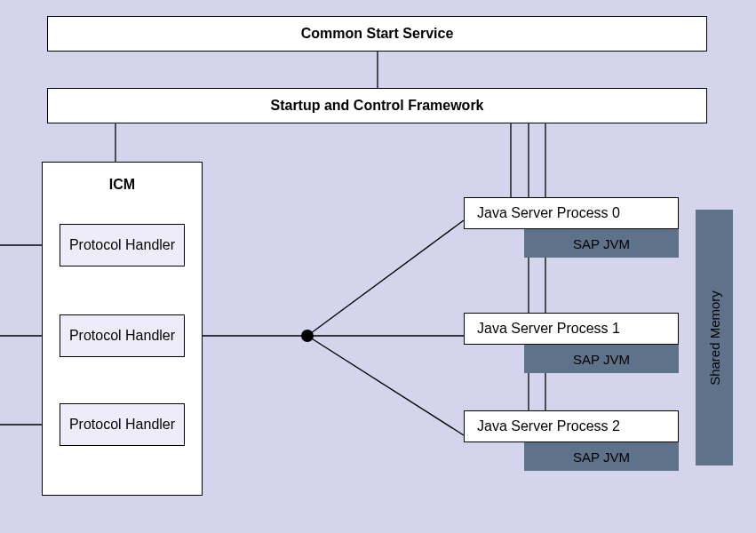  What do you see at coordinates (601, 359) in the screenshot?
I see `jvm1-label: SAP JVM` at bounding box center [601, 359].